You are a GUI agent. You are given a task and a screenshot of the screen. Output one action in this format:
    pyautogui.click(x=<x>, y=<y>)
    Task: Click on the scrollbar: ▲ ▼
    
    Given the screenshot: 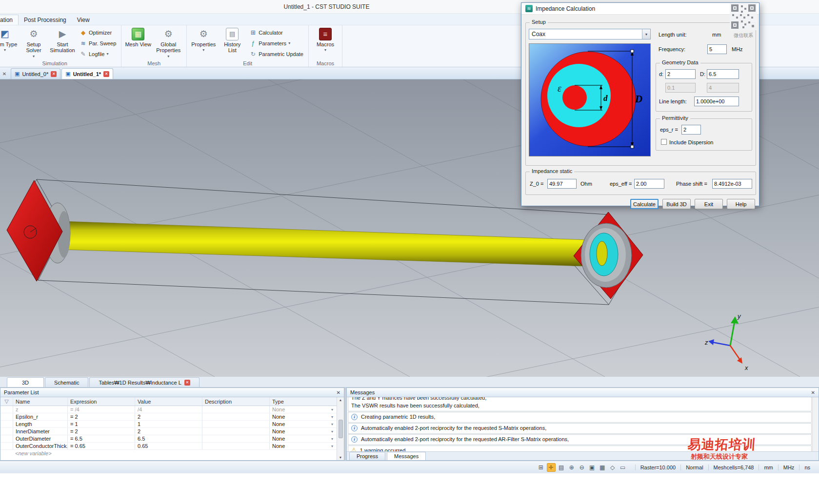 What is the action you would take?
    pyautogui.click(x=340, y=429)
    